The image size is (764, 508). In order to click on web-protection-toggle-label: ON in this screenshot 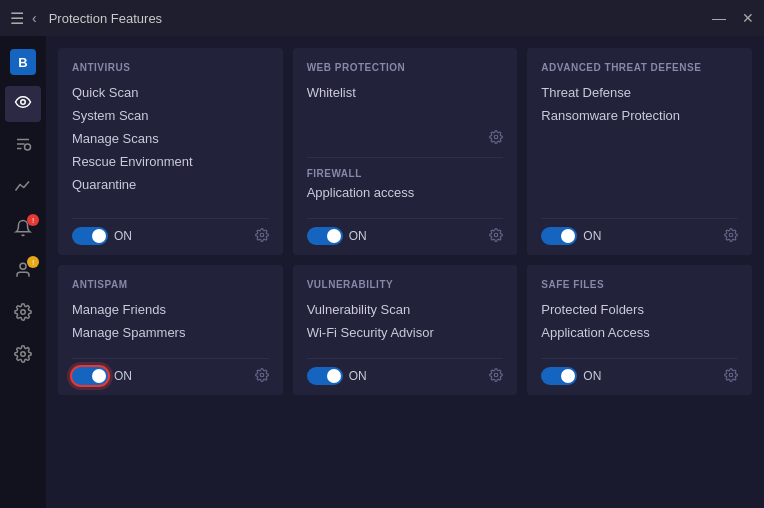, I will do `click(358, 236)`.